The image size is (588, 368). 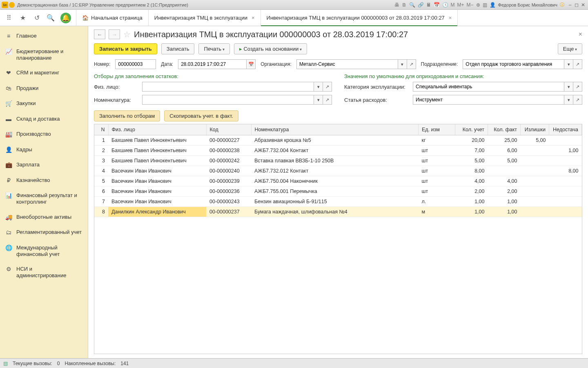 I want to click on sidebar-item-3: 🛍Продажи, so click(x=44, y=89).